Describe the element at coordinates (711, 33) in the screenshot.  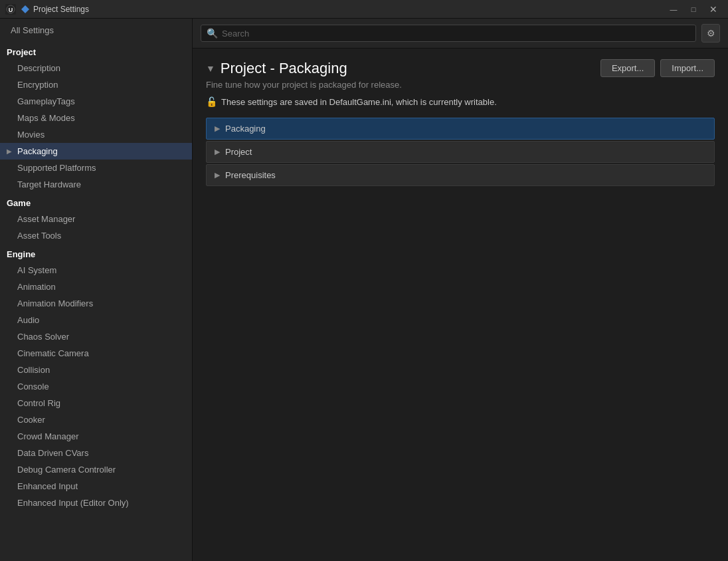
I see `settings-gear-button: ⚙` at that location.